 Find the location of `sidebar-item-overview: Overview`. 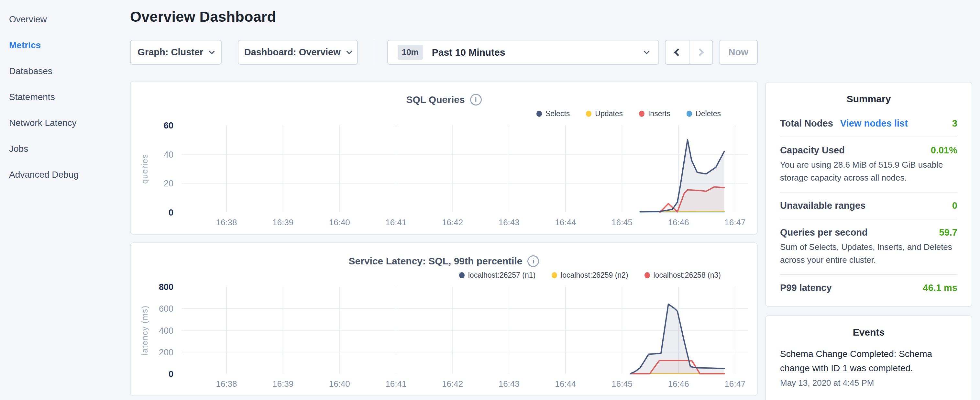

sidebar-item-overview: Overview is located at coordinates (66, 19).